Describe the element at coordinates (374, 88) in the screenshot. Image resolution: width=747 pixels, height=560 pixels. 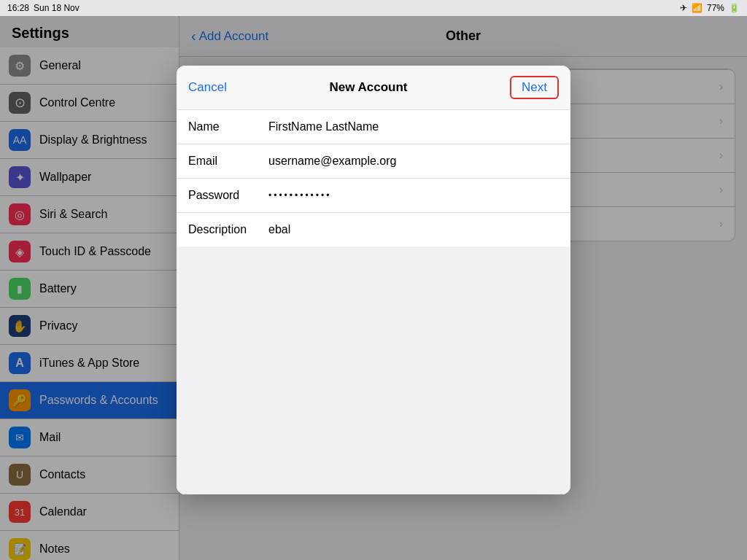
I see `modal-header: Cancel New Account Next` at that location.